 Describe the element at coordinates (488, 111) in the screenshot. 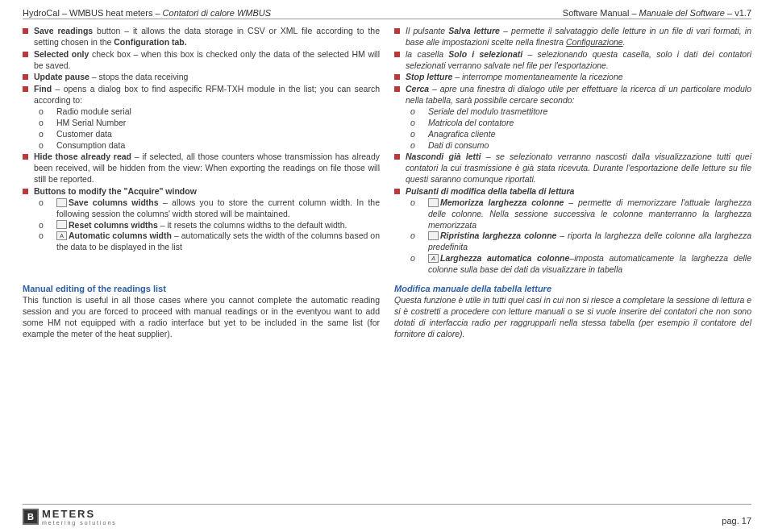

I see `text: Seriale del modulo trasmettitore` at that location.